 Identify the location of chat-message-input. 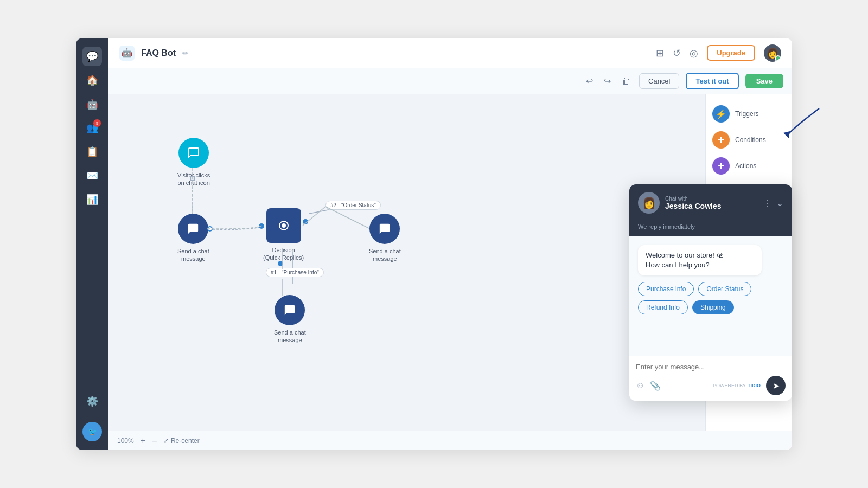
(711, 367).